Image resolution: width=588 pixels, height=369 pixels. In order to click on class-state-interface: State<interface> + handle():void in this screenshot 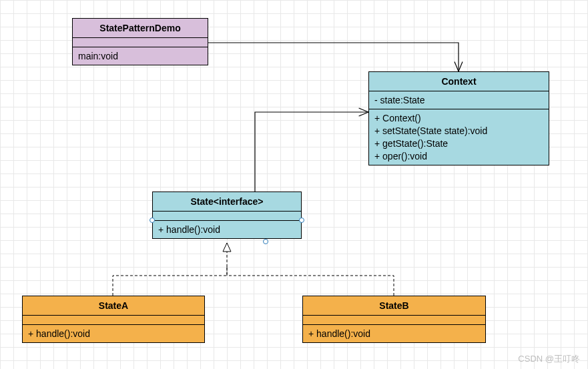, I will do `click(227, 215)`.